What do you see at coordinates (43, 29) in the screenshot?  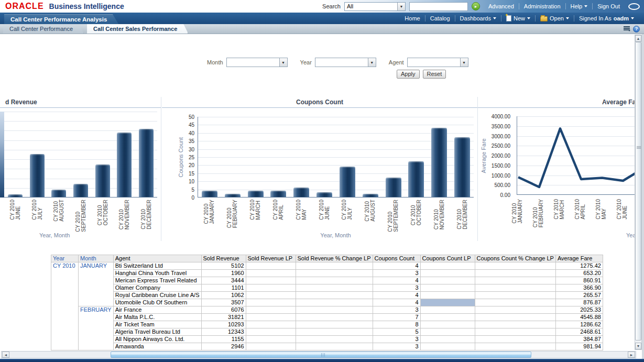 I see `tab-call-center-performance: Call Center Performance` at bounding box center [43, 29].